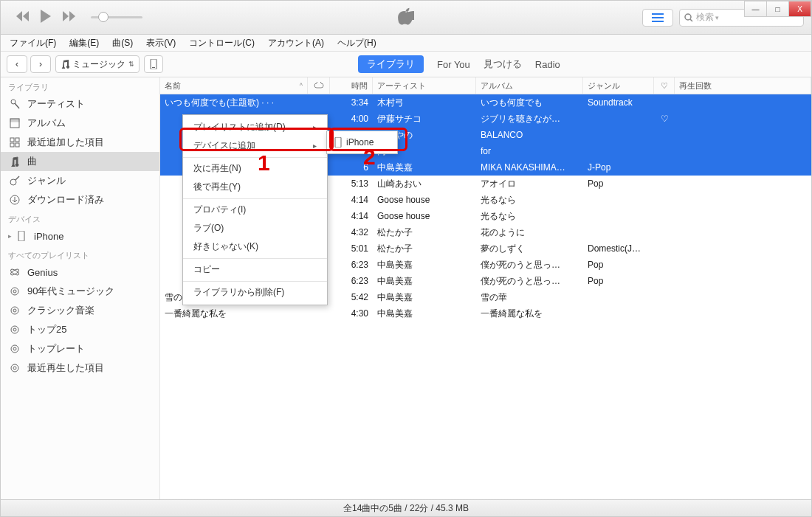 Image resolution: width=812 pixels, height=517 pixels. Describe the element at coordinates (255, 229) in the screenshot. I see `mi-love: ラブ(O)` at that location.